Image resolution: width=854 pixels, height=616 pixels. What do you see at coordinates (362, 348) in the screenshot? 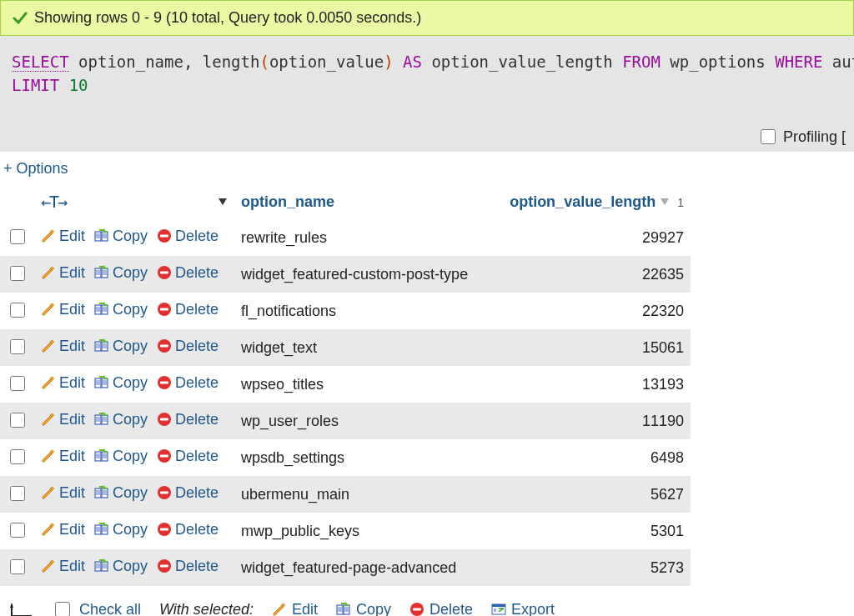
I see `cell-option-name: widget_text` at bounding box center [362, 348].